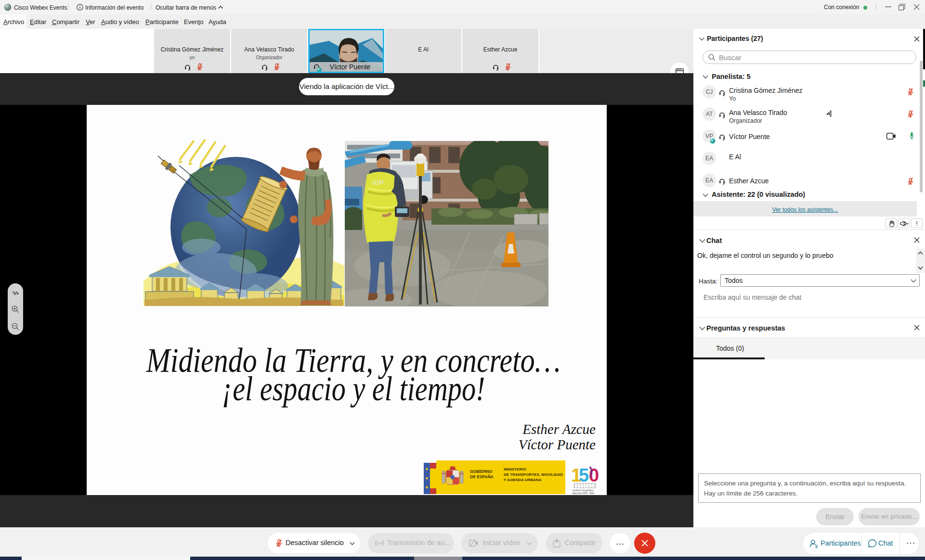 This screenshot has height=560, width=925. Describe the element at coordinates (515, 470) in the screenshot. I see `svg-text: MINISTERIO` at that location.